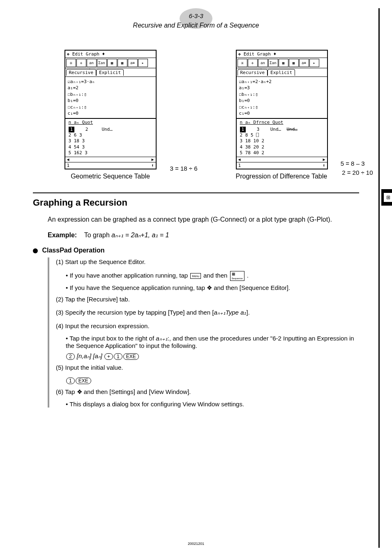 Image resolution: width=392 pixels, height=556 pixels. Describe the element at coordinates (111, 165) in the screenshot. I see `status-bar-left: 1 ⬍` at that location.